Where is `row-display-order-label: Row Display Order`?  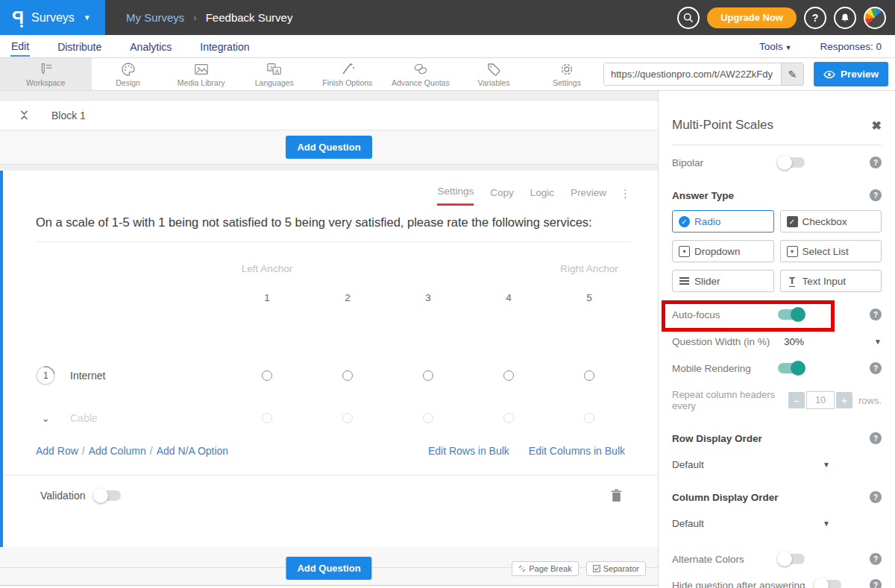 row-display-order-label: Row Display Order is located at coordinates (717, 438).